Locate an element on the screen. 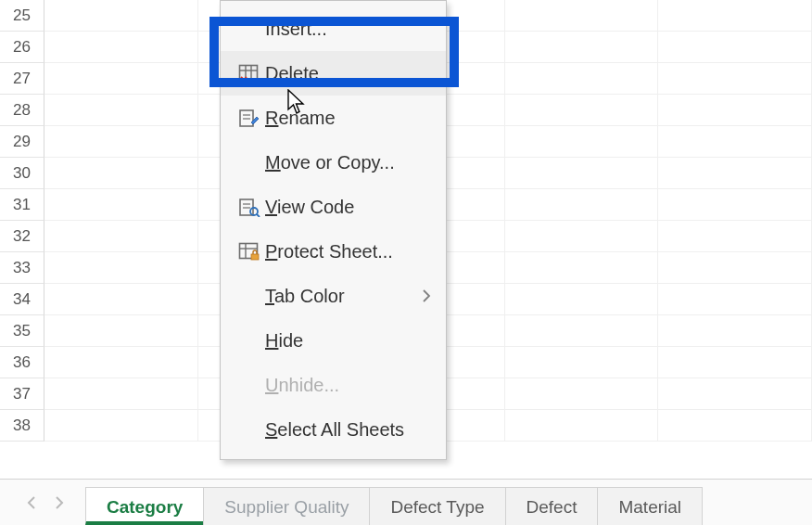 This screenshot has width=812, height=525. menu-label: Select All Sheets is located at coordinates (349, 430).